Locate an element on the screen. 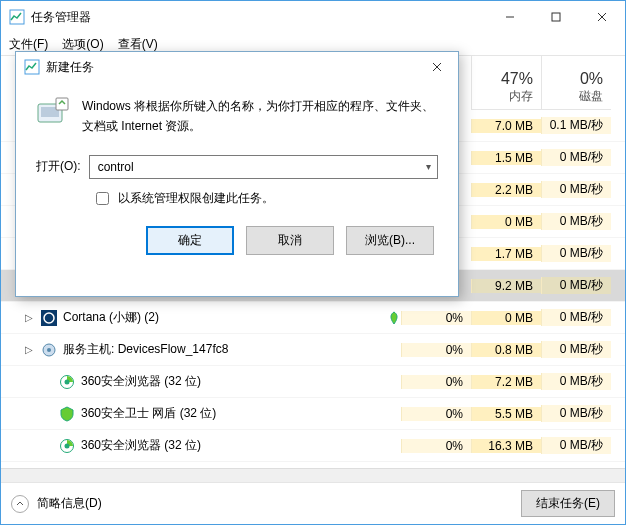 Image resolution: width=626 pixels, height=525 pixels. admin-check-label: 以系统管理权限创建此任务。 is located at coordinates (196, 198).